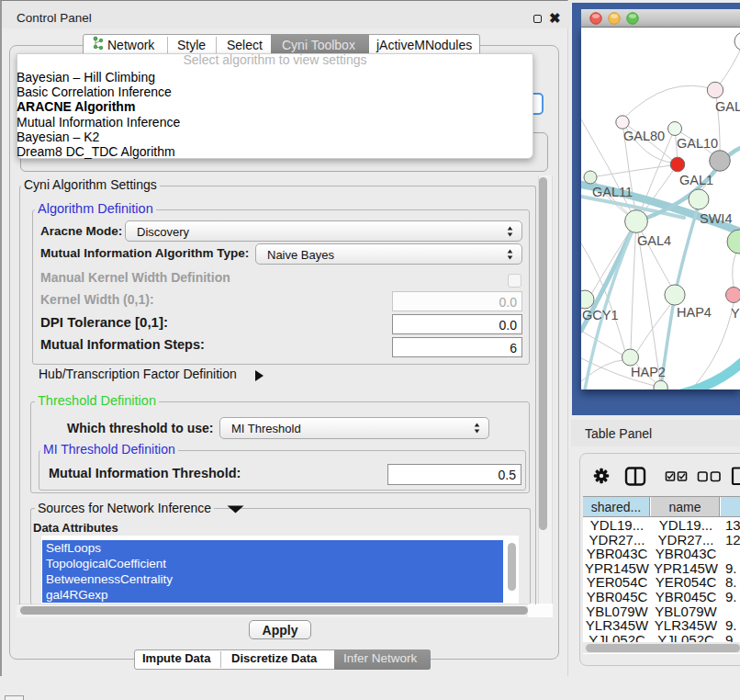  What do you see at coordinates (600, 315) in the screenshot?
I see `svg-text: GCY1` at bounding box center [600, 315].